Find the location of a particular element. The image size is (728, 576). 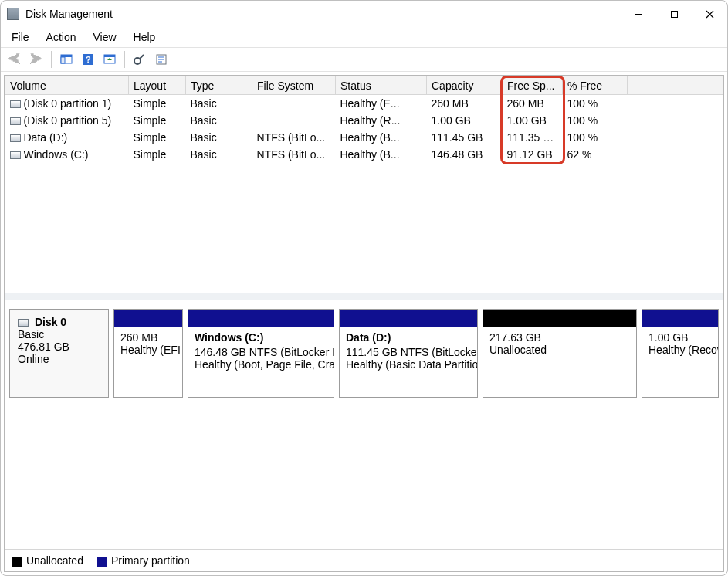

cell: Healthy (R... is located at coordinates (381, 120).